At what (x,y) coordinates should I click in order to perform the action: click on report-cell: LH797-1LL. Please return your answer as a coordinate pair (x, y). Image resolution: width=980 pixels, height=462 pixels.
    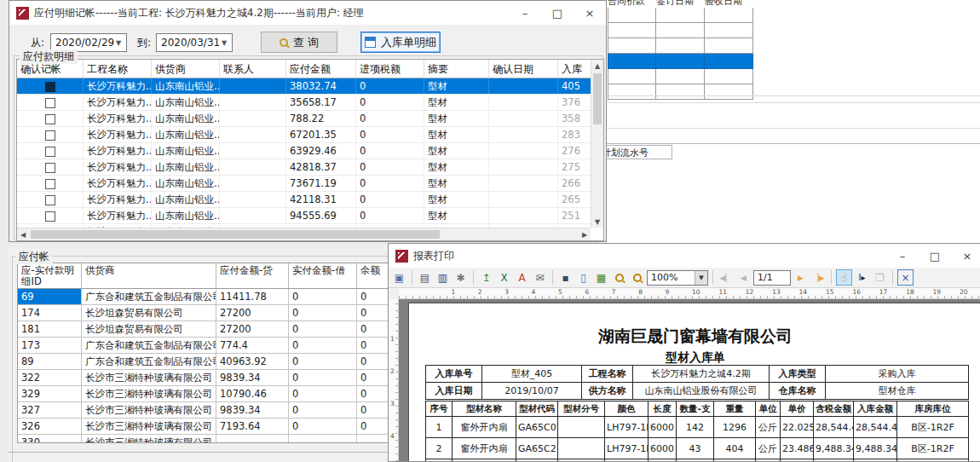
    Looking at the image, I should click on (627, 428).